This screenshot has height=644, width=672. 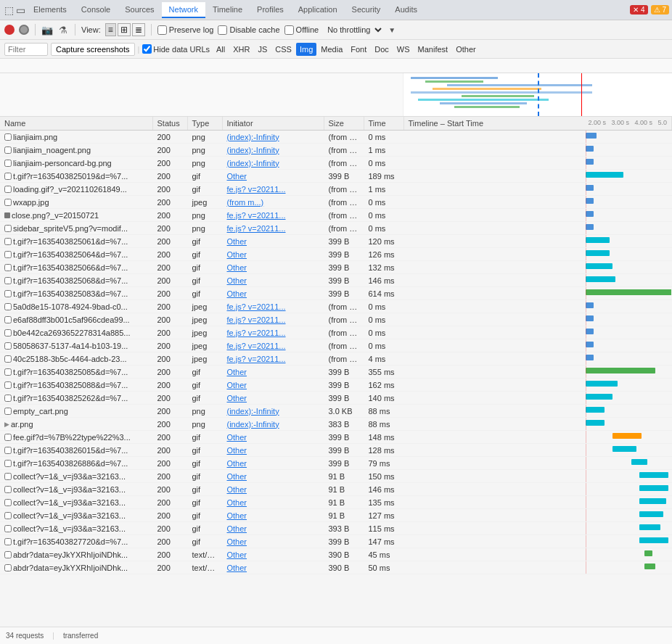 I want to click on detail-view-icon: ≣, so click(x=139, y=30).